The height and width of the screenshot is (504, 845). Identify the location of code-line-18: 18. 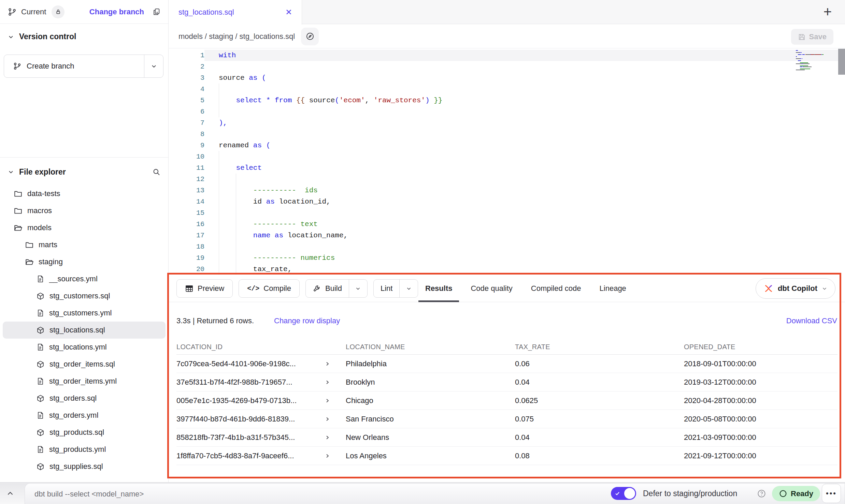
(507, 247).